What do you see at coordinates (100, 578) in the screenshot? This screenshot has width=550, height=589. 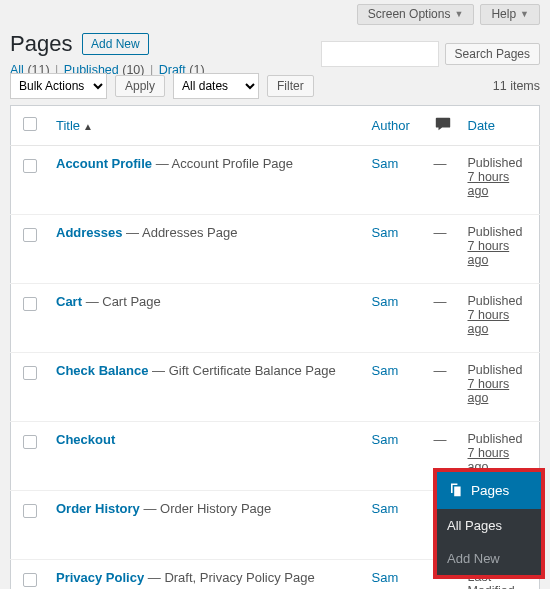 I see `row-title-link: Privacy Policy` at bounding box center [100, 578].